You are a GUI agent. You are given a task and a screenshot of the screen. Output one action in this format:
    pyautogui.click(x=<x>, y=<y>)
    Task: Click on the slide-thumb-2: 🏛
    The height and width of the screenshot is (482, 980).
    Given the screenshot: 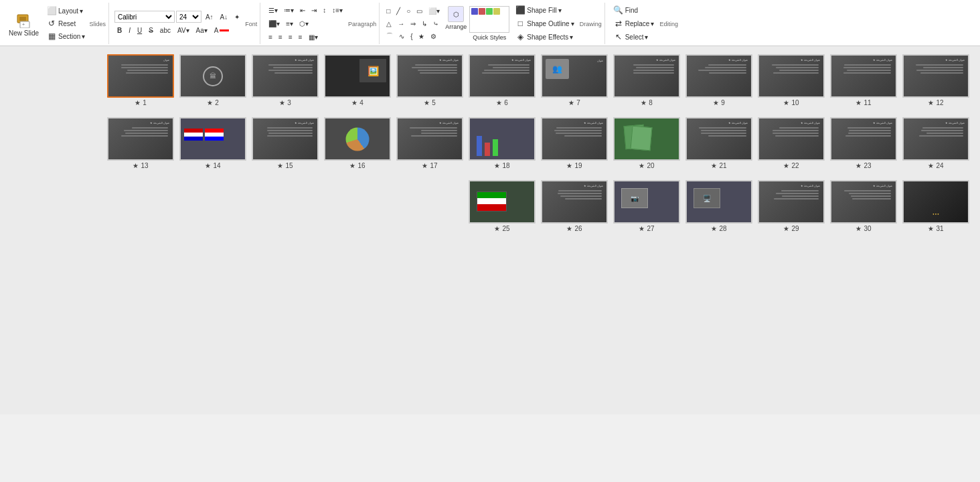 What is the action you would take?
    pyautogui.click(x=213, y=76)
    